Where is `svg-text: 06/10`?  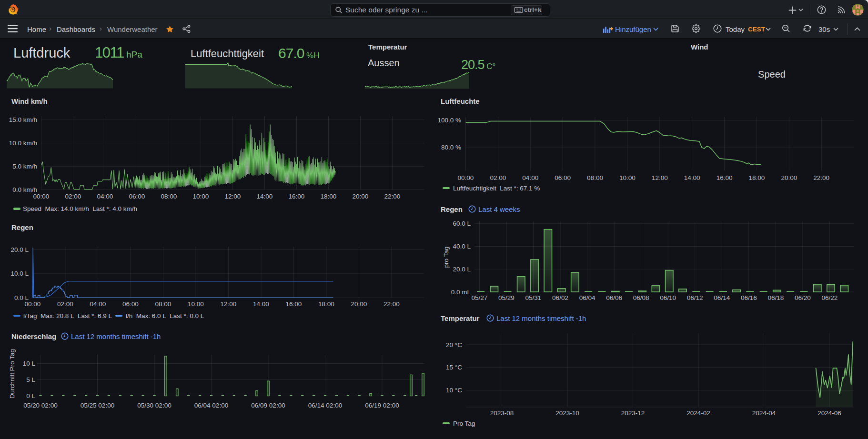 svg-text: 06/10 is located at coordinates (668, 298).